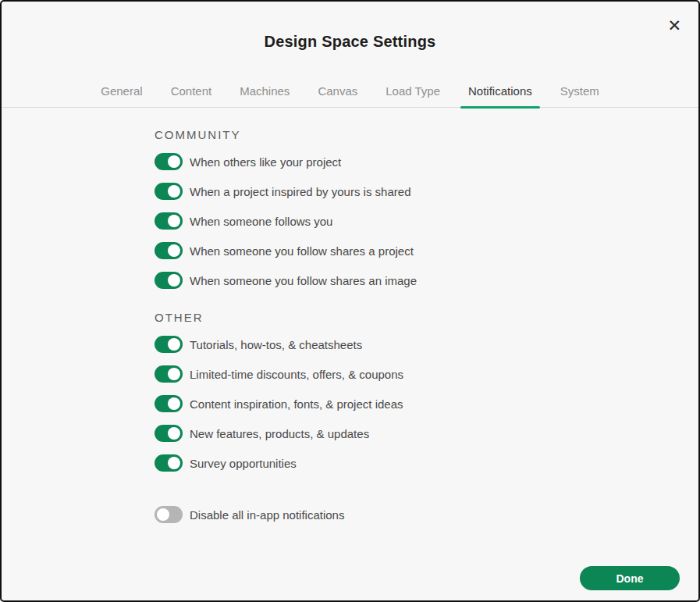 The image size is (700, 602). What do you see at coordinates (426, 191) in the screenshot?
I see `toggle-row: When a project inspired by yours is shar…` at bounding box center [426, 191].